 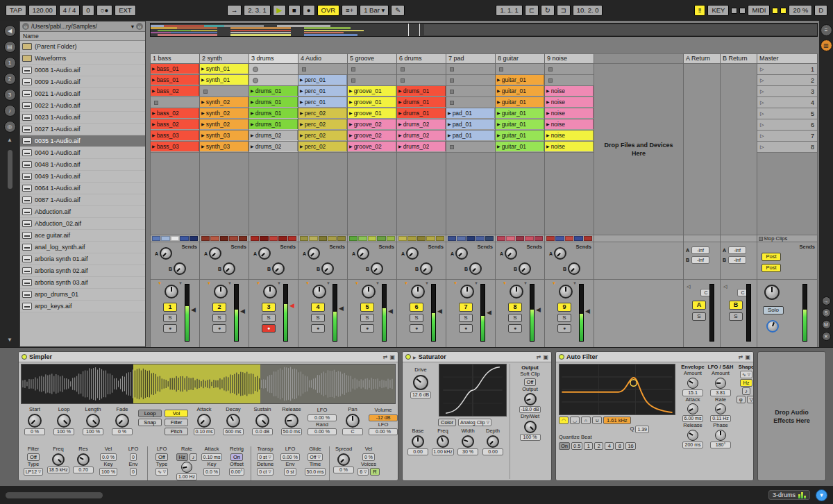 I want to click on quantize-0-5-button: 0.5, so click(x=577, y=446).